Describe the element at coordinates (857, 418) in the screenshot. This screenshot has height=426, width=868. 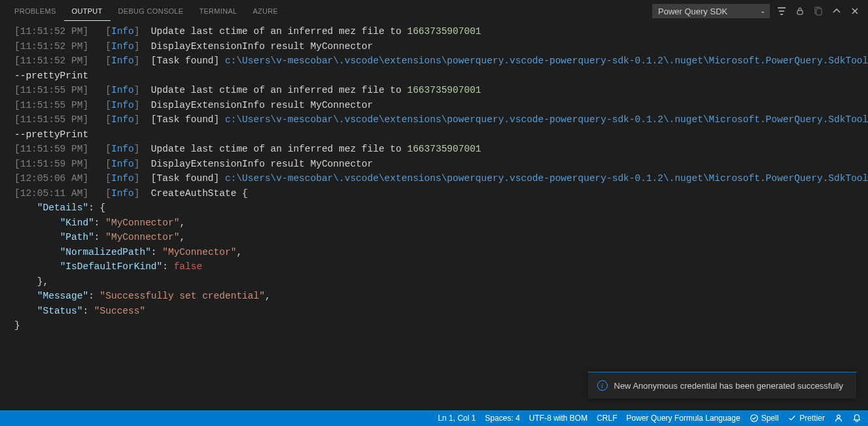
I see `bell-icon` at that location.